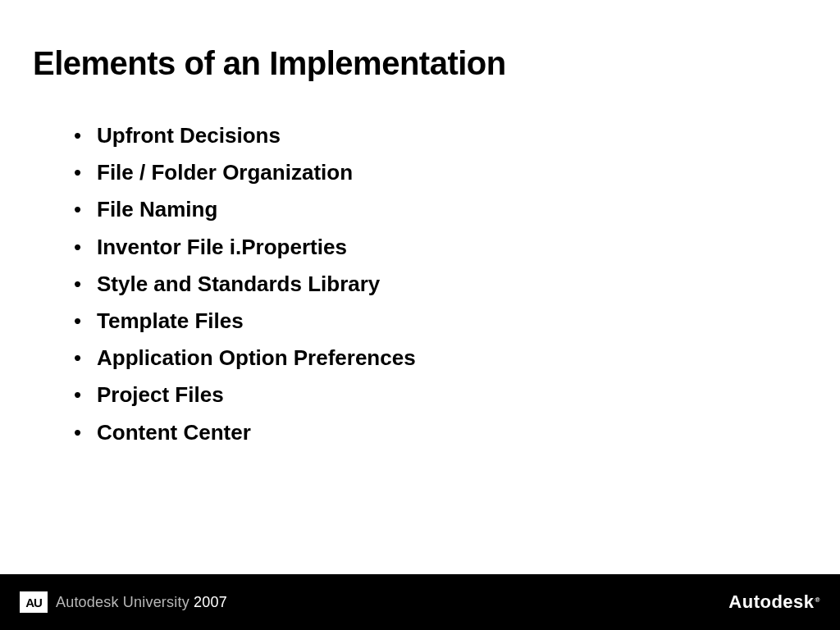 The image size is (840, 630). Describe the element at coordinates (210, 602) in the screenshot. I see `footer-year: 2007` at that location.